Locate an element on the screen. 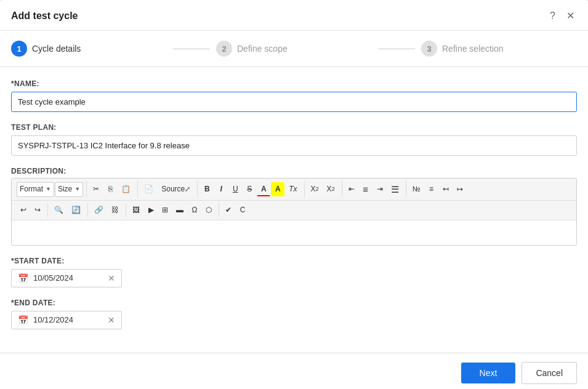  align-justify-button: ☰ is located at coordinates (395, 190).